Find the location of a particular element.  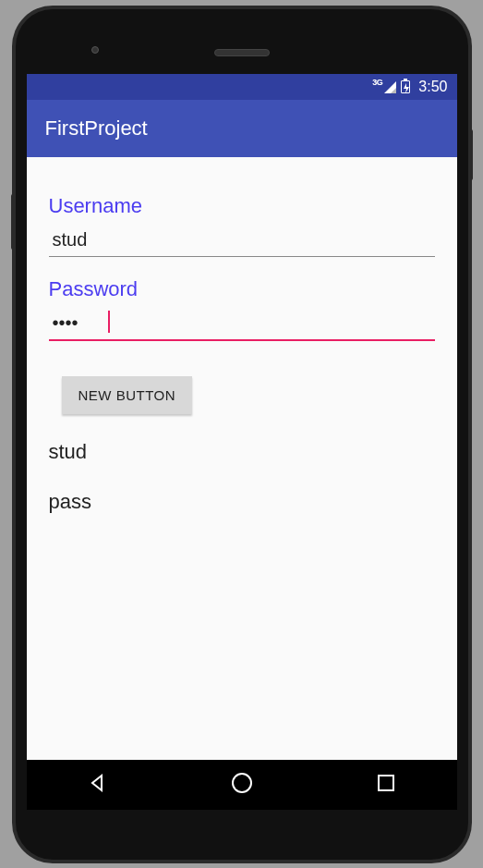

text-cursor is located at coordinates (109, 322).